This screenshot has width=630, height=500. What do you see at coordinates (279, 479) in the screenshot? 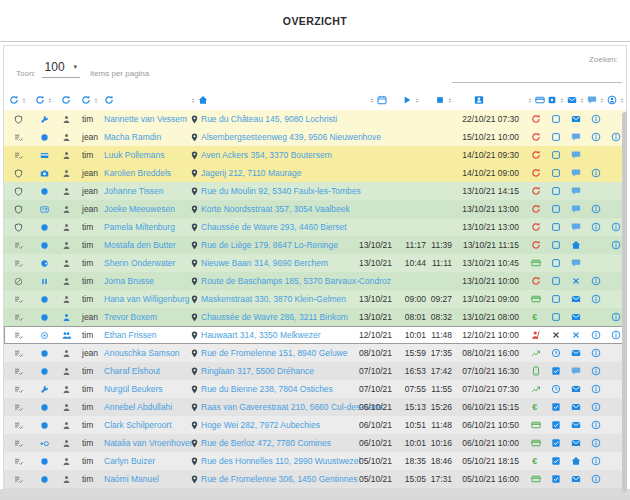
I see `address-link: Rue de Fromelenne 306, 1450 Gentinnes` at bounding box center [279, 479].